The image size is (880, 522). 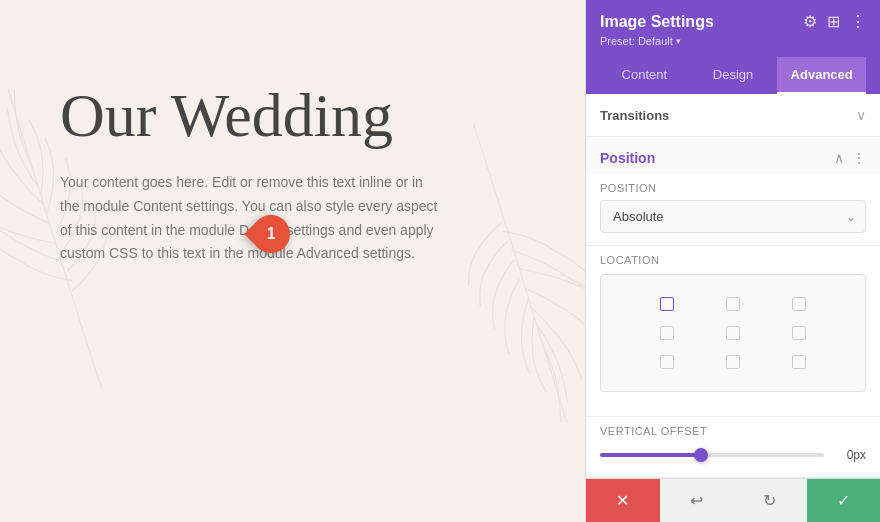 What do you see at coordinates (733, 455) in the screenshot?
I see `slider-row: 0px` at bounding box center [733, 455].